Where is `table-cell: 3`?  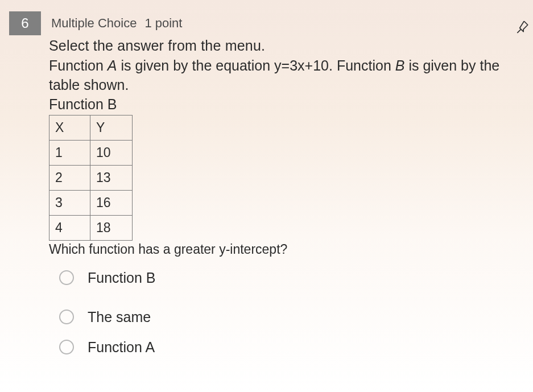
table-cell: 3 is located at coordinates (70, 203).